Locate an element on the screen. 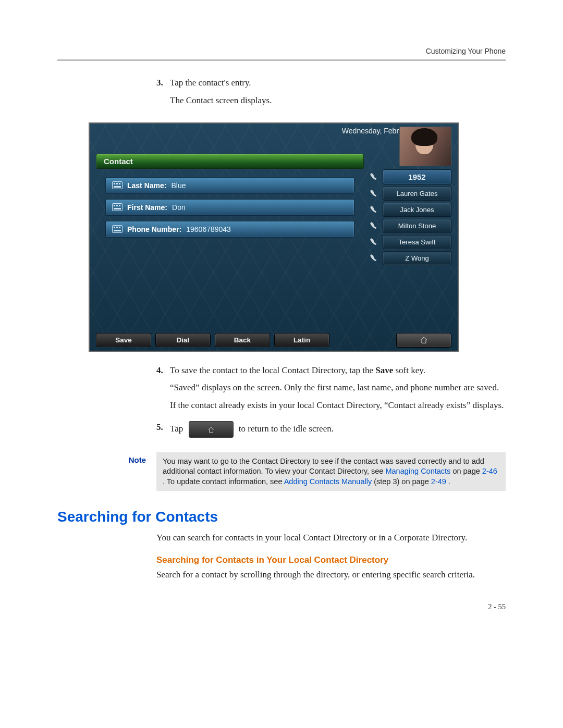  subsection-text: Search for a contact by scrolling throug… is located at coordinates (331, 575).